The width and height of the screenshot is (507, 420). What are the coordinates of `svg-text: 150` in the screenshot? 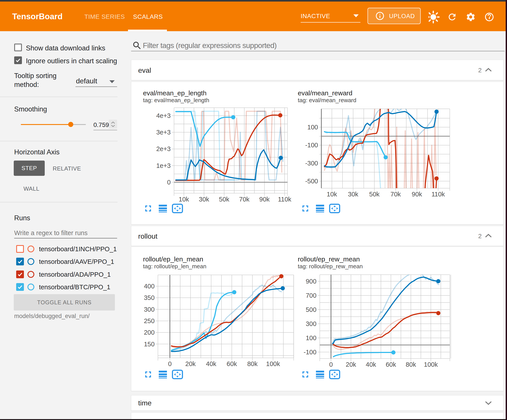 It's located at (149, 344).